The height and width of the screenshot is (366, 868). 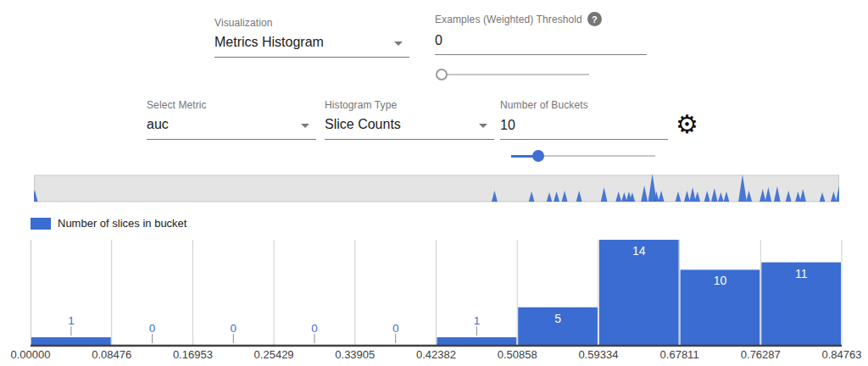 What do you see at coordinates (639, 251) in the screenshot?
I see `svg-text: 14` at bounding box center [639, 251].